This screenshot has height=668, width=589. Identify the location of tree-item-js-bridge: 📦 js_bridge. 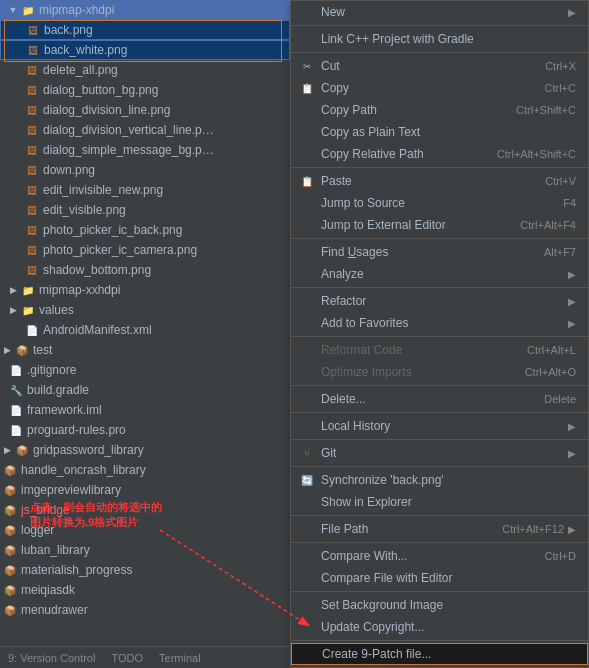
(145, 510).